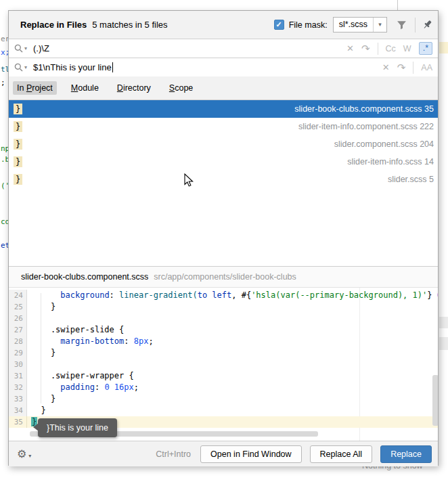  What do you see at coordinates (223, 24) in the screenshot?
I see `dialog-header: Replace in Files 5 matches in 5 files ✓ …` at bounding box center [223, 24].